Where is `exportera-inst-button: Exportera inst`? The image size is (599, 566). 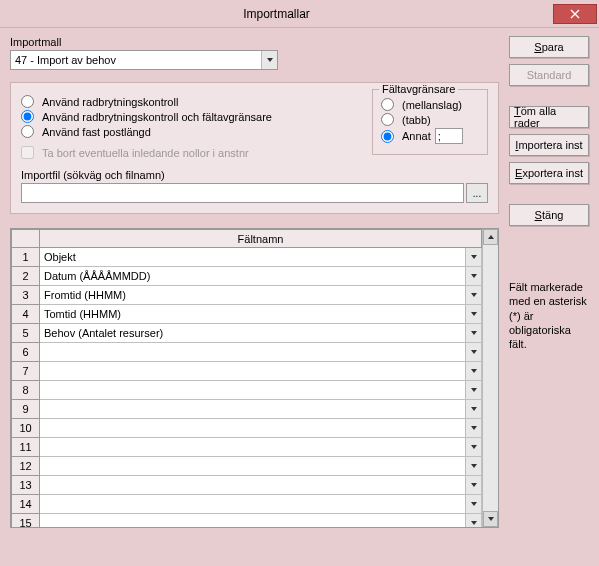 exportera-inst-button: Exportera inst is located at coordinates (549, 173).